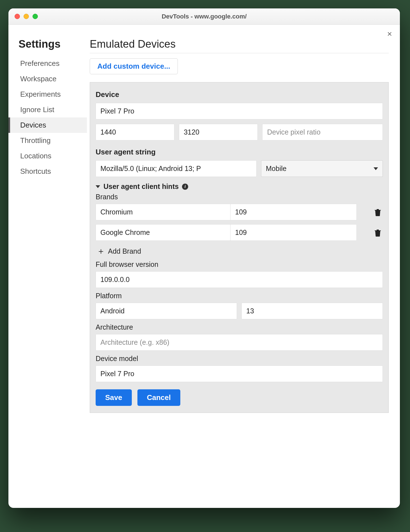 Image resolution: width=410 pixels, height=532 pixels. Describe the element at coordinates (390, 34) in the screenshot. I see `close-icon: ×` at that location.